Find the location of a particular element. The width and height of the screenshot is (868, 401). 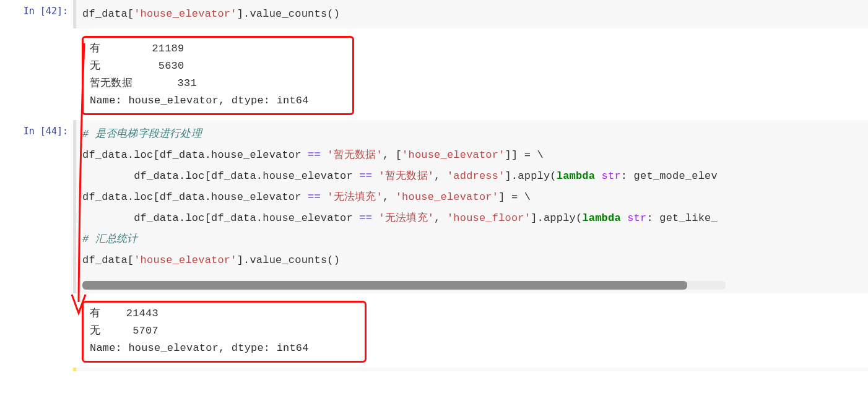

horizontal-scrollbar is located at coordinates (404, 285).